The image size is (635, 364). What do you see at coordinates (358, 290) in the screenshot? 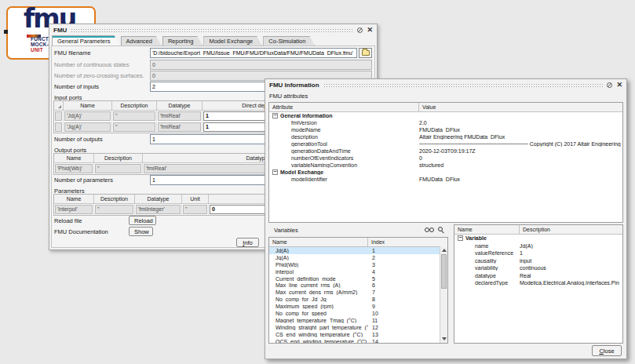
I see `variables-table: Name Index Jd(A) 1 Jq(A) 2 Ph` at bounding box center [358, 290].